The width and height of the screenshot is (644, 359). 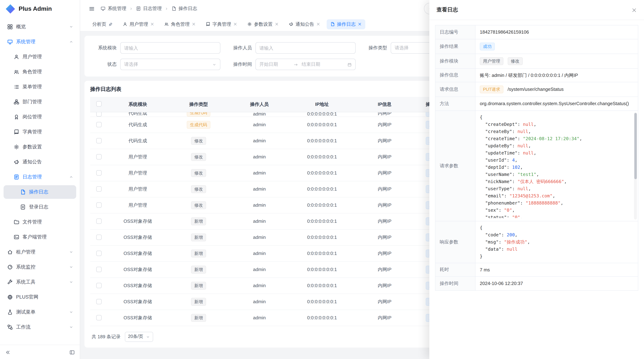 What do you see at coordinates (306, 64) in the screenshot?
I see `date-range-picker: 开始日期 结束日期` at bounding box center [306, 64].